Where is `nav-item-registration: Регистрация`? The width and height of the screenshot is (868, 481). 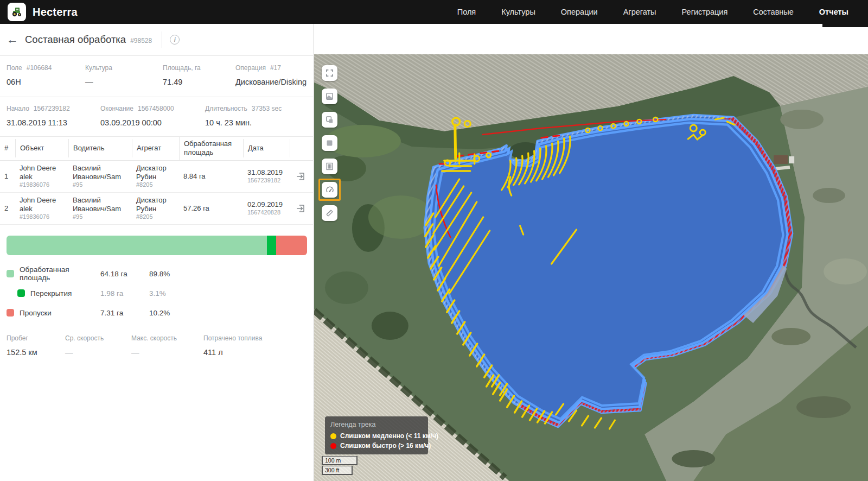 nav-item-registration: Регистрация is located at coordinates (705, 12).